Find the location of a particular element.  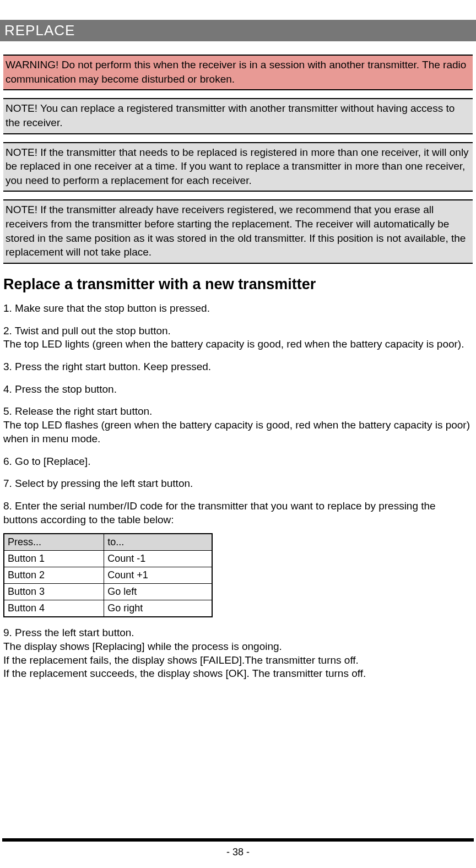

table-row: Button 2 Count +1 is located at coordinates (108, 576).